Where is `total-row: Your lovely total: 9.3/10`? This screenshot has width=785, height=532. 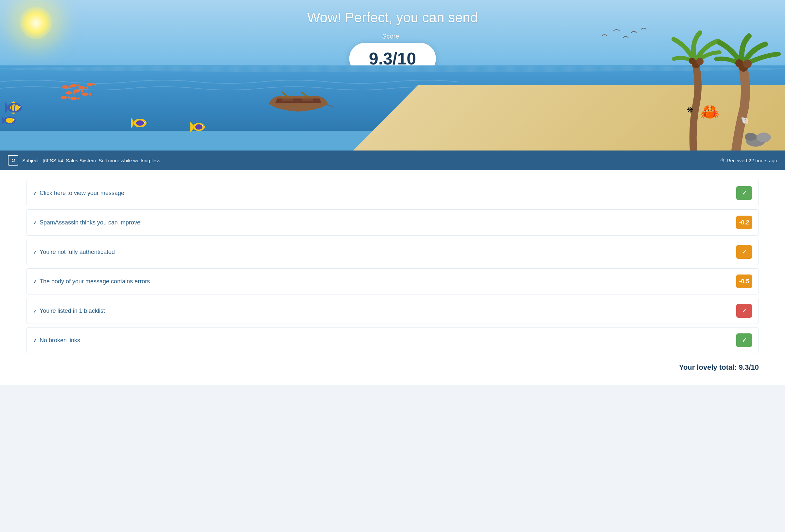 total-row: Your lovely total: 9.3/10 is located at coordinates (392, 366).